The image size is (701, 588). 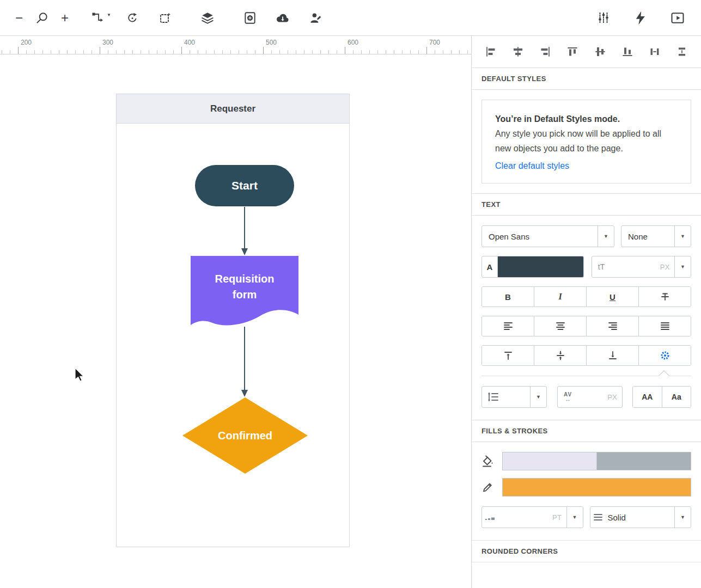 I want to click on section-header-rounded-corners: ROUNDED CORNERS, so click(x=586, y=551).